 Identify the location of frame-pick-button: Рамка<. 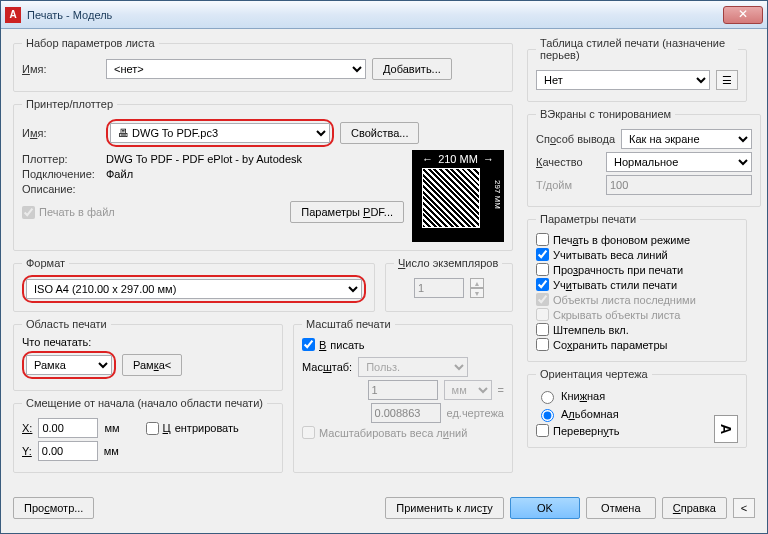
(152, 365).